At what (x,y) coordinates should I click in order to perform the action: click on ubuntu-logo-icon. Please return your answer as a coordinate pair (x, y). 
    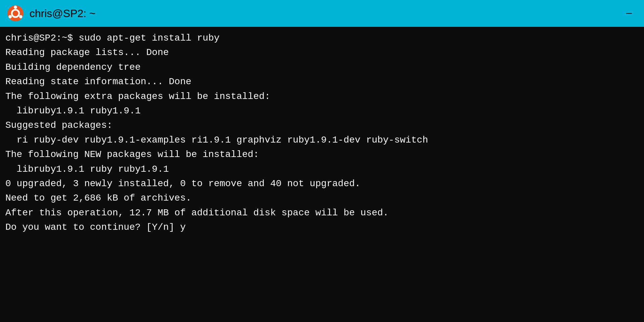
    Looking at the image, I should click on (15, 13).